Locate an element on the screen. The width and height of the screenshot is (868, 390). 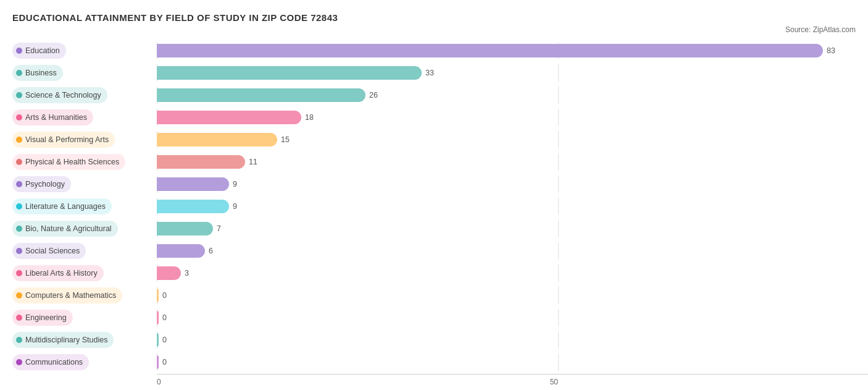
bar-row: Science & Technology26 is located at coordinates (434, 95).